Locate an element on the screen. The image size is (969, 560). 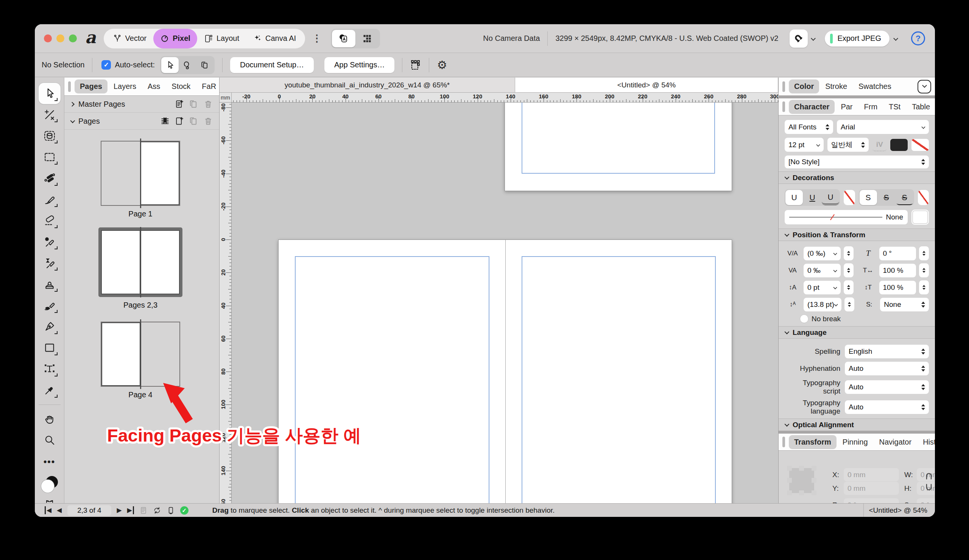
tab-paragraph: Par is located at coordinates (847, 107).